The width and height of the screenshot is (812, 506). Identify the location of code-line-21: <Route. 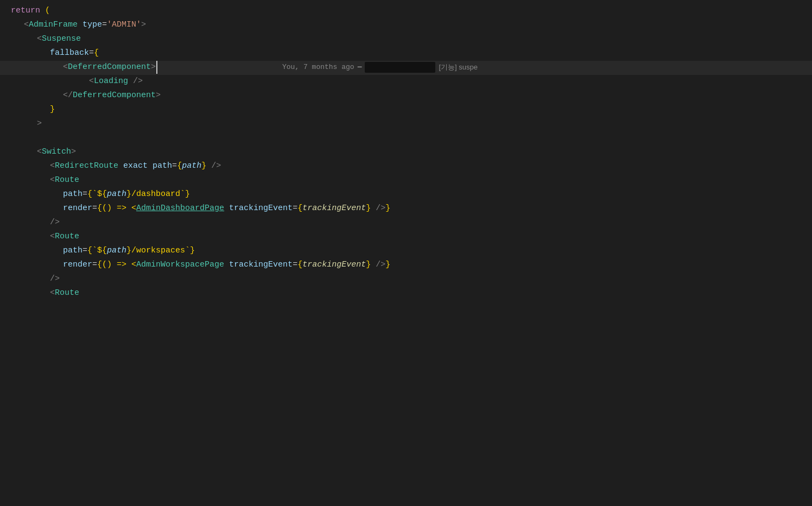
(406, 294).